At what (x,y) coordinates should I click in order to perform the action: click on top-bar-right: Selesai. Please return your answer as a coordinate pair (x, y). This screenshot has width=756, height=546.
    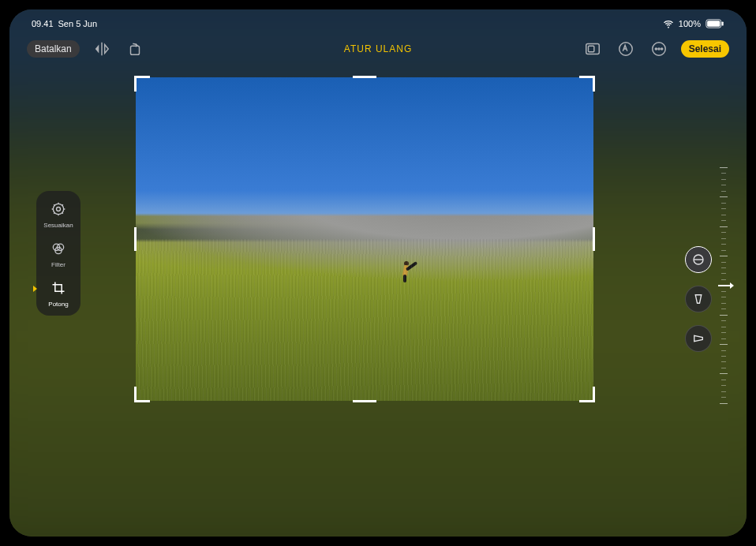
    Looking at the image, I should click on (655, 49).